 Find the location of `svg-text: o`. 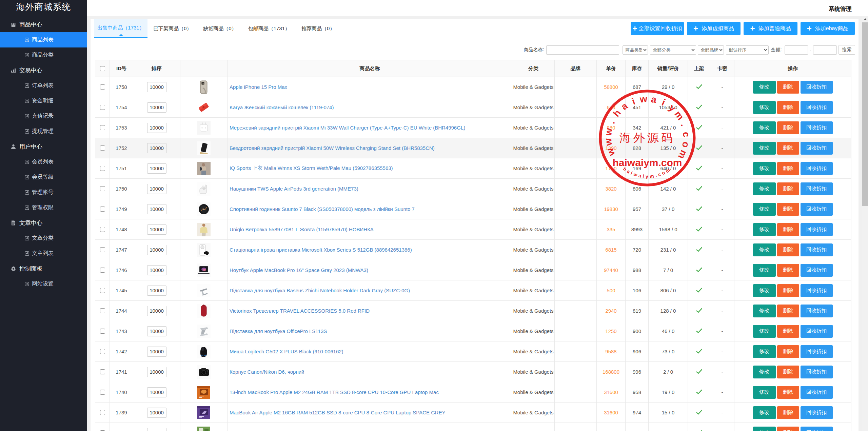

svg-text: o is located at coordinates (686, 145).